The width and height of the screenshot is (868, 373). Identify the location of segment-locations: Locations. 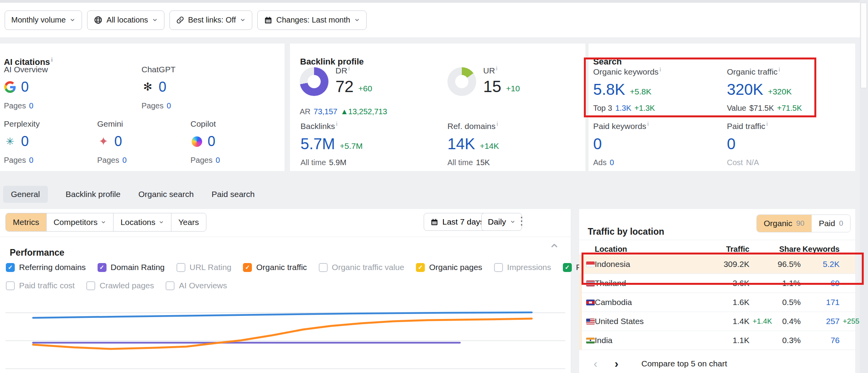
(142, 222).